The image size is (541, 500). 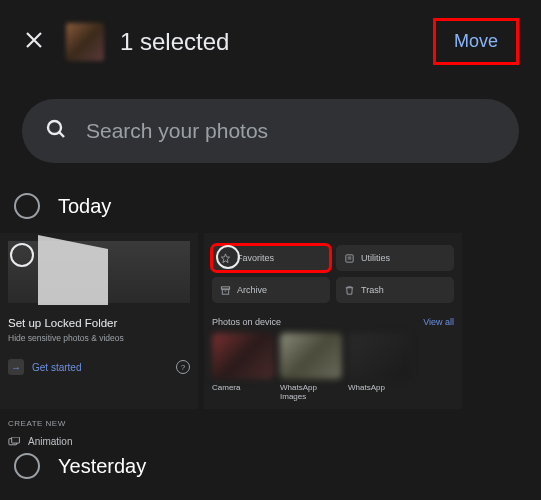 What do you see at coordinates (476, 42) in the screenshot?
I see `move-button: Move` at bounding box center [476, 42].